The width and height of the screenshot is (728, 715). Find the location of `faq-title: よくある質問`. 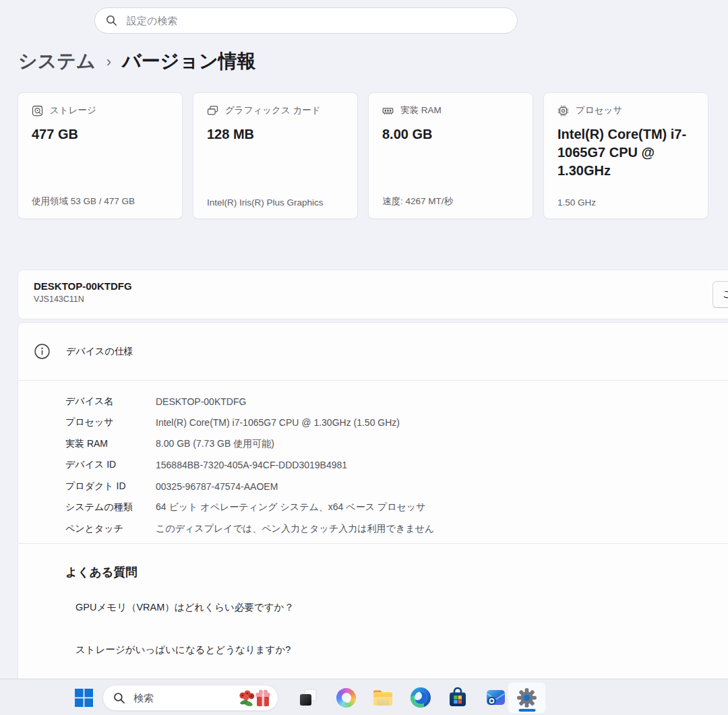

faq-title: よくある質問 is located at coordinates (101, 572).